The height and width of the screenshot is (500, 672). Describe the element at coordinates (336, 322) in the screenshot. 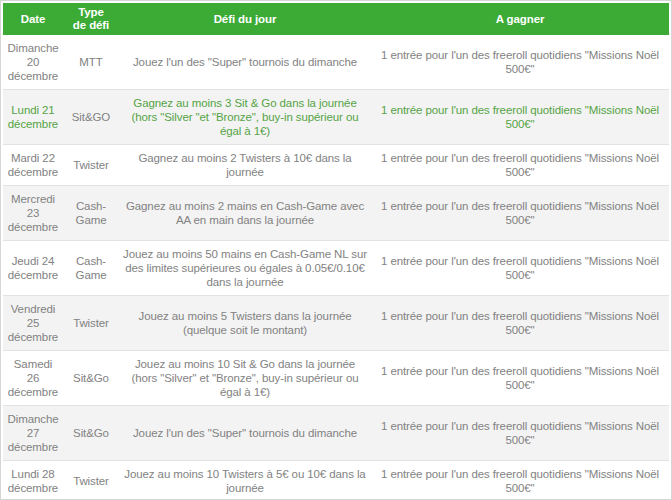

I see `table-row: Vendredi 25 décembre Twister Jouez au mo…` at that location.